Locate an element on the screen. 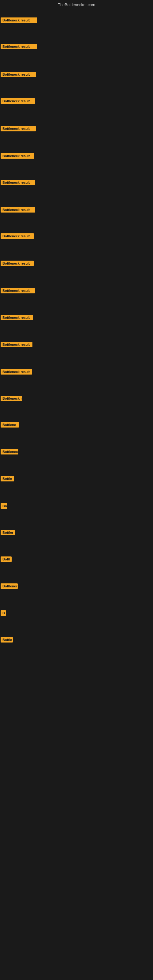 The width and height of the screenshot is (153, 980). bottleneck-badge-10: Bottleneck result is located at coordinates (17, 263).